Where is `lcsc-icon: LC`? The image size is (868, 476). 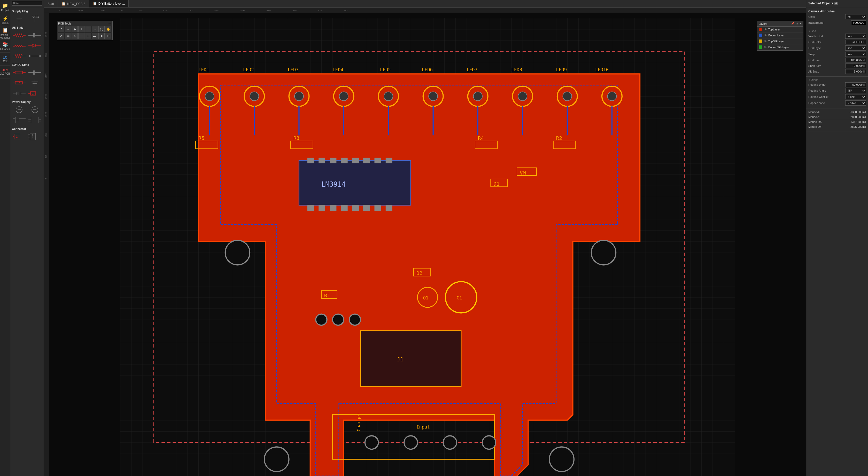
lcsc-icon: LC is located at coordinates (5, 57).